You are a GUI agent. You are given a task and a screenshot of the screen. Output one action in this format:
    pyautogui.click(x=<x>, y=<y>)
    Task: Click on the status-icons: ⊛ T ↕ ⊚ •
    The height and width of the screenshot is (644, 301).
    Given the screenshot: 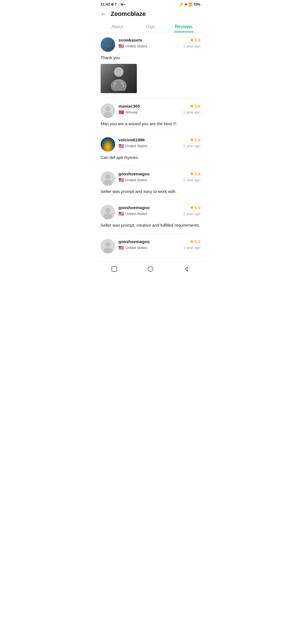 What is the action you would take?
    pyautogui.click(x=118, y=4)
    